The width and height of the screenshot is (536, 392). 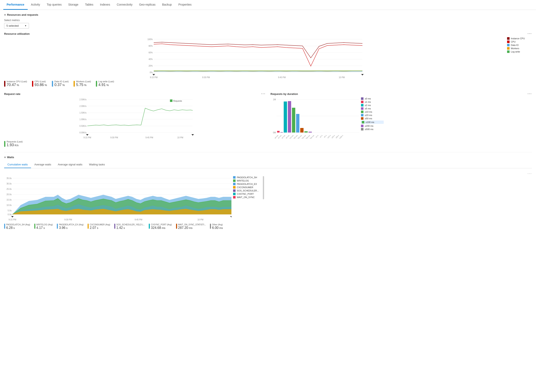 I want to click on svg-text: ≥2 s, so click(x=321, y=136).